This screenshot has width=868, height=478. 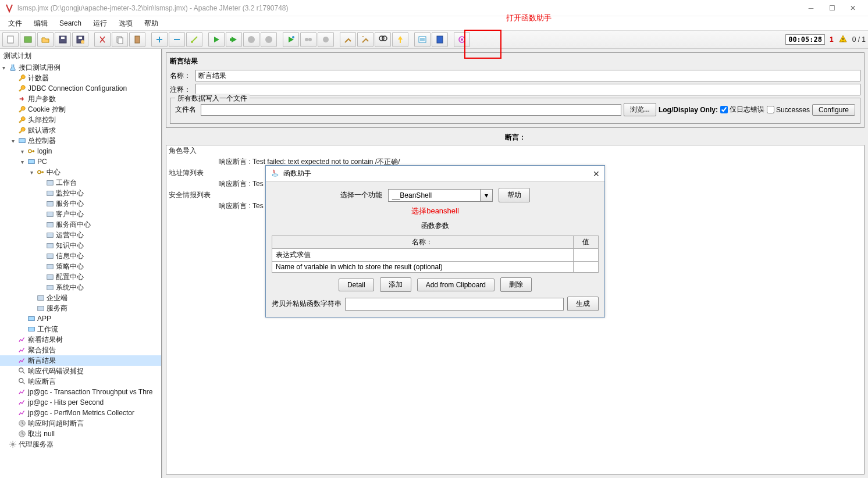 I want to click on tree-item: 配置中心, so click(x=80, y=277).